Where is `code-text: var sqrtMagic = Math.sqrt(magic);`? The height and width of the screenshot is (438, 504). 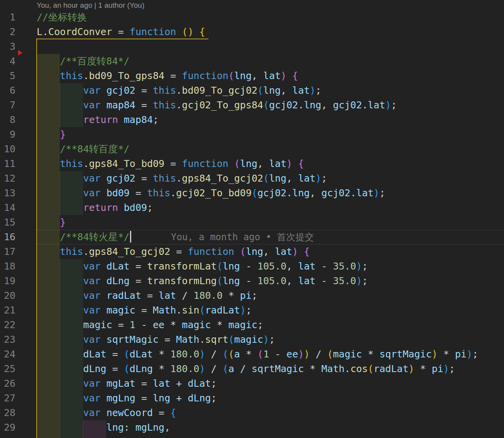
code-text: var sqrtMagic = Math.sqrt(magic); is located at coordinates (156, 340).